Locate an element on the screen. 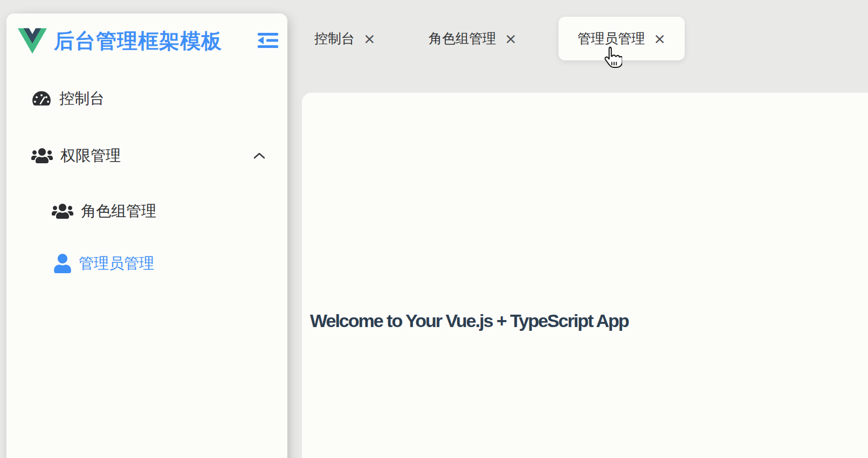  tab-label: 管理员管理 is located at coordinates (611, 39).